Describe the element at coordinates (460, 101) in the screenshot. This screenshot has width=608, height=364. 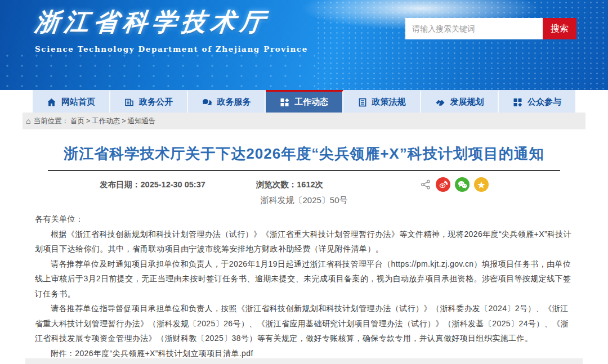
I see `nav-item-development: 发展规划` at that location.